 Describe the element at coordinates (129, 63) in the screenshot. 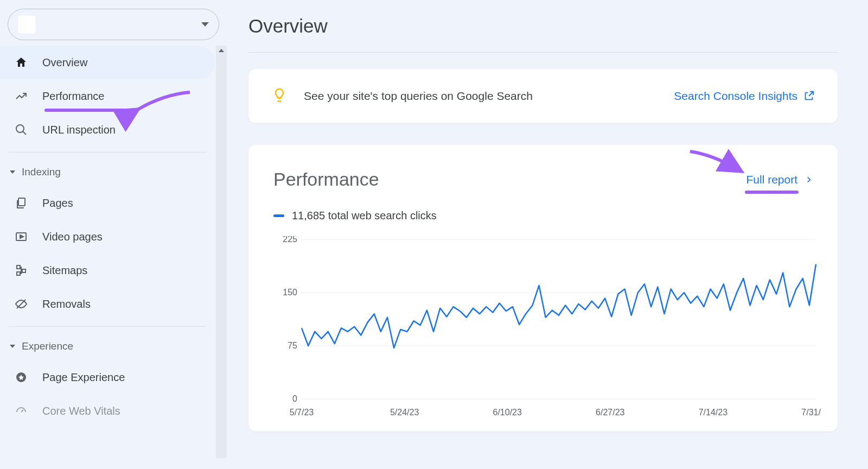

I see `sidebar-item-label: Overview` at that location.